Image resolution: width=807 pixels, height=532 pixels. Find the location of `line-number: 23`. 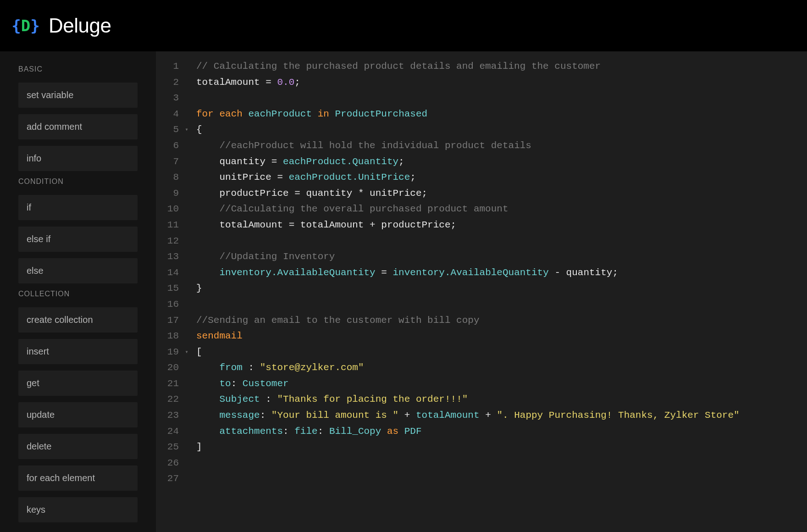

line-number: 23 is located at coordinates (167, 416).